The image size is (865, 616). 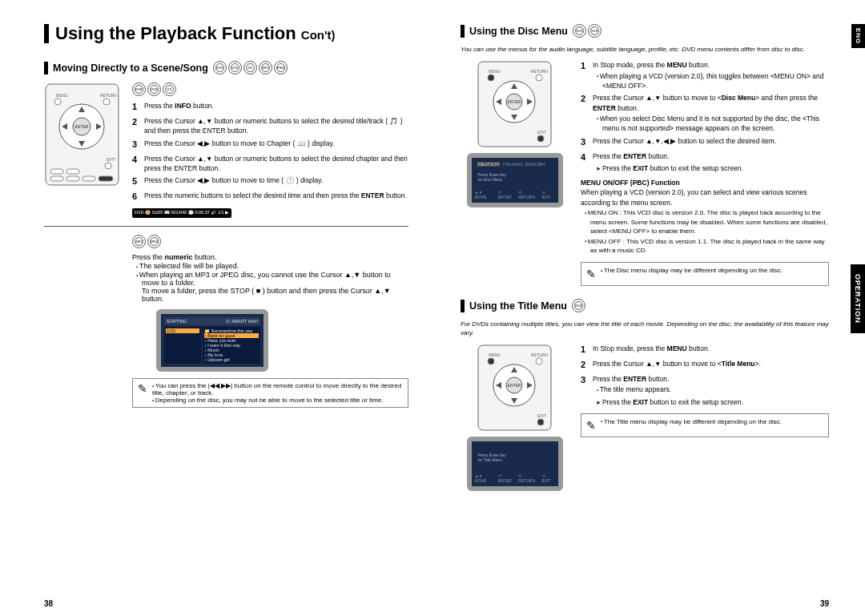 I want to click on page-number: 39, so click(x=825, y=604).